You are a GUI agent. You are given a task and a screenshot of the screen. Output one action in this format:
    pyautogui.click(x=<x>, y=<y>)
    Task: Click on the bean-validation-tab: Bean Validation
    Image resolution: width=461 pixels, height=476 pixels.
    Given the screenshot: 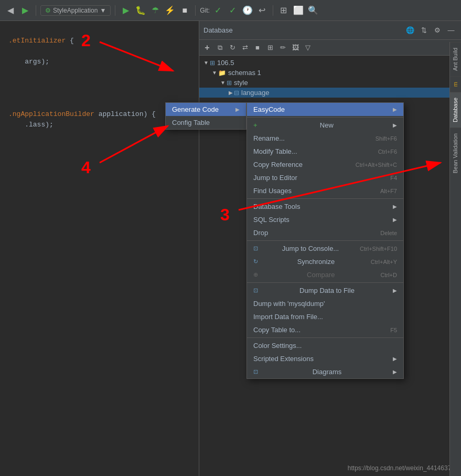 What is the action you would take?
    pyautogui.click(x=455, y=153)
    